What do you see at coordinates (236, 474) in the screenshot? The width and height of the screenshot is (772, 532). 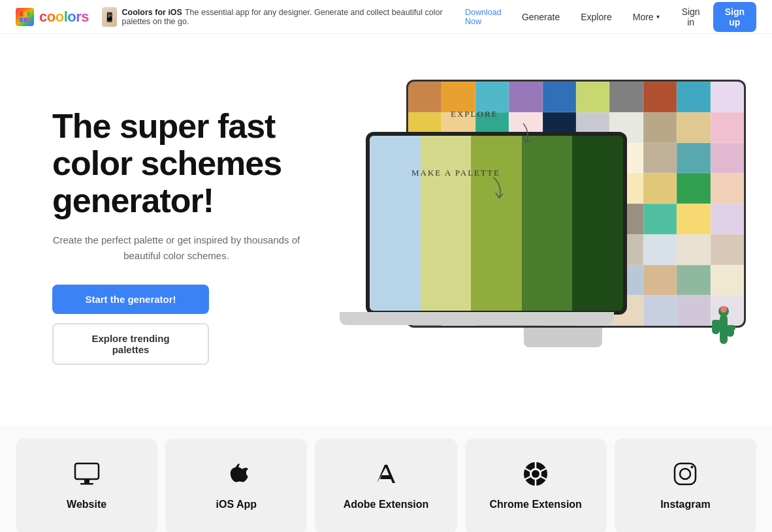 I see `apple-icon` at bounding box center [236, 474].